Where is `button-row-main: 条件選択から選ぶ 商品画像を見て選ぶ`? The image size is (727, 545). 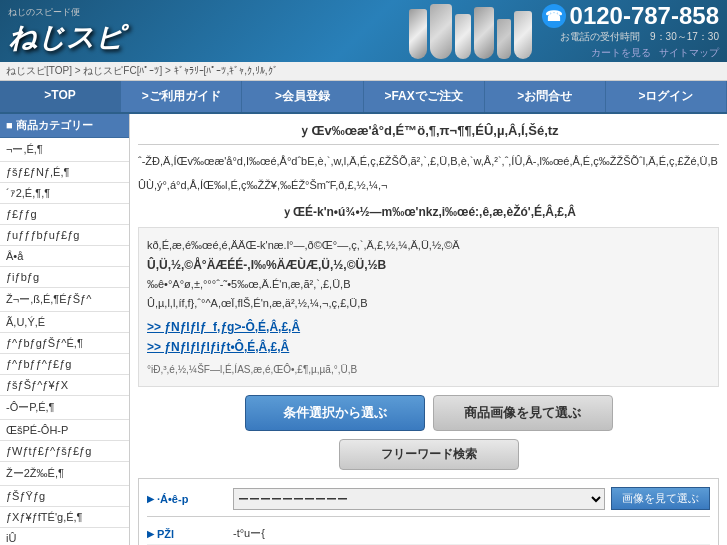
button-row-main: 条件選択から選ぶ 商品画像を見て選ぶ is located at coordinates (428, 413).